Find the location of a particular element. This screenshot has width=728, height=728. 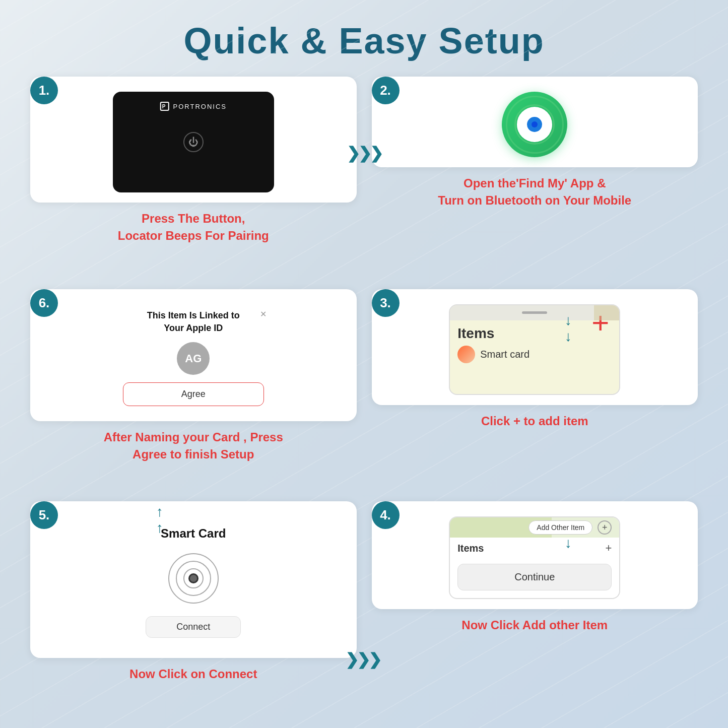

continue-button: Continue is located at coordinates (535, 577).